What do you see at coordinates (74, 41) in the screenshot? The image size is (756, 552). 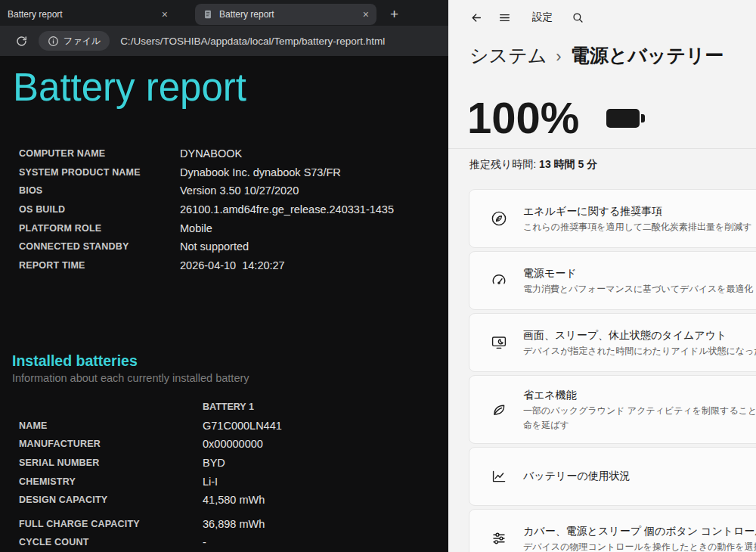 I see `file-scheme-badge: ファイル` at bounding box center [74, 41].